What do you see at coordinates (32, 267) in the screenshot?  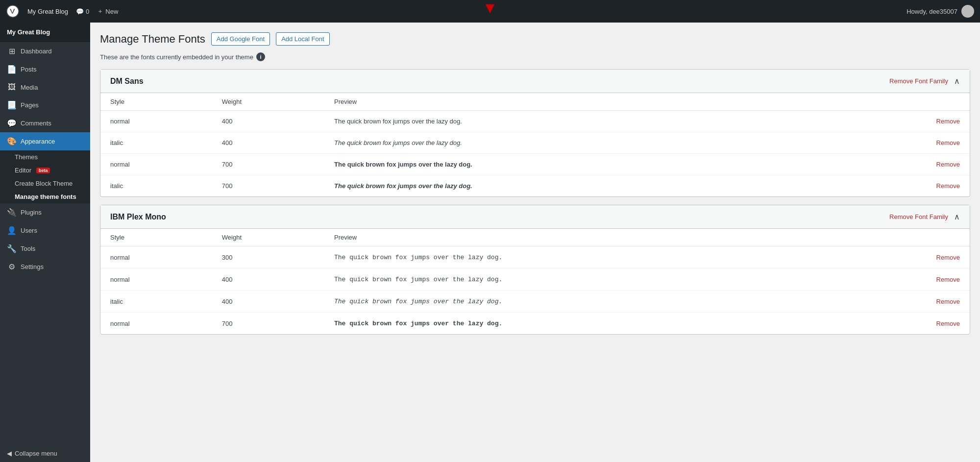 I see `sidebar-item-label: Settings` at bounding box center [32, 267].